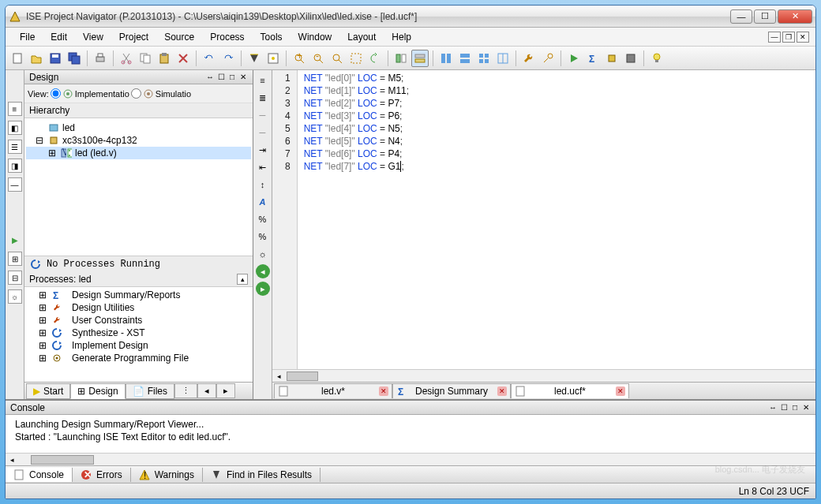  What do you see at coordinates (228, 58) in the screenshot?
I see `redo-icon` at bounding box center [228, 58].